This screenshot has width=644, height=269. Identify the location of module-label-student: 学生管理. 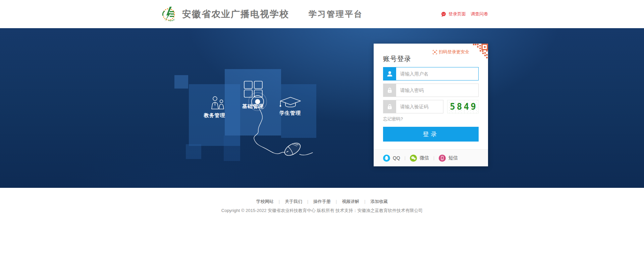
(290, 113).